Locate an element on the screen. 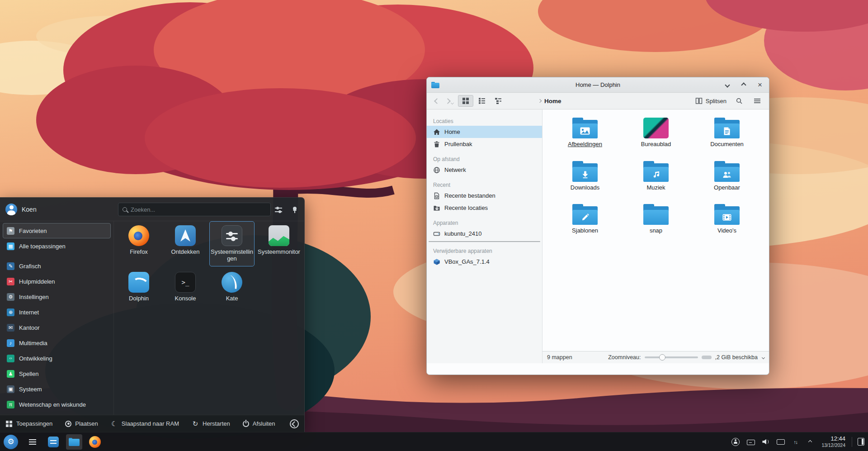 The image size is (868, 451). folder-tile-downloads: Downloads is located at coordinates (585, 176).